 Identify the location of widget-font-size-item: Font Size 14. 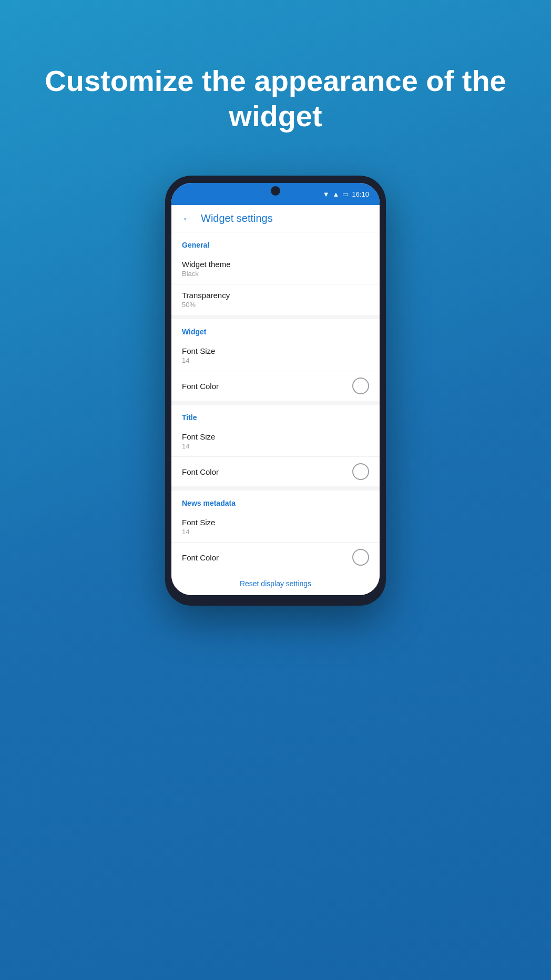
(276, 355).